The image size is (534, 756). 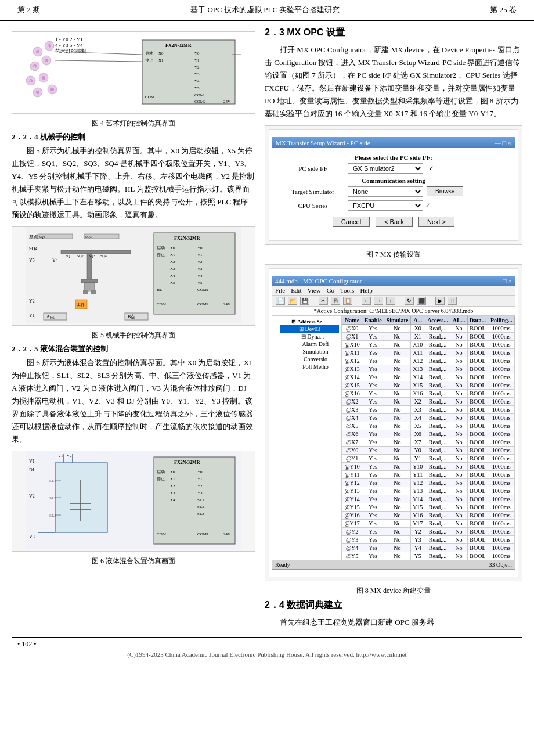 What do you see at coordinates (428, 515) in the screenshot?
I see `table-row: @Y16YesNoY16Read,...NoBOOL1000ms` at bounding box center [428, 515].